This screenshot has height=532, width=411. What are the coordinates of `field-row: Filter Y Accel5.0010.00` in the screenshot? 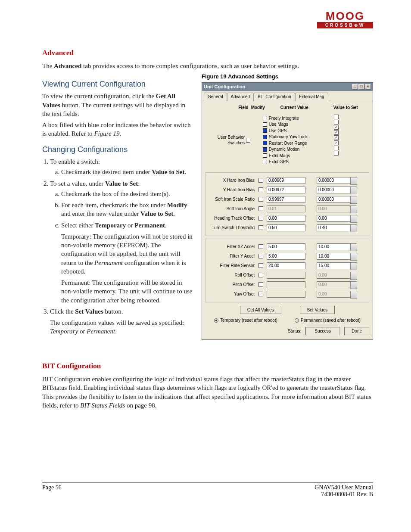 It's located at (287, 256).